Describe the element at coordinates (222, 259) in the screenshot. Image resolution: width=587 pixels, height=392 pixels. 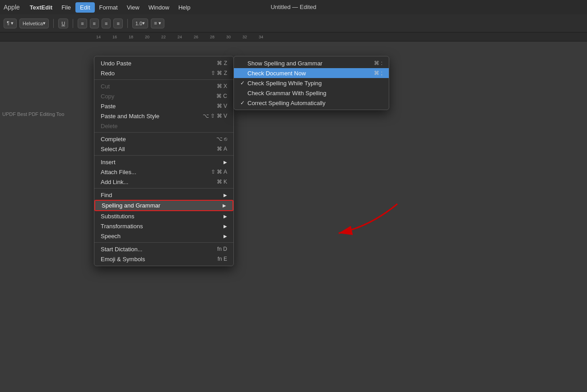
I see `menu-emoji-shortcut: fn E` at that location.